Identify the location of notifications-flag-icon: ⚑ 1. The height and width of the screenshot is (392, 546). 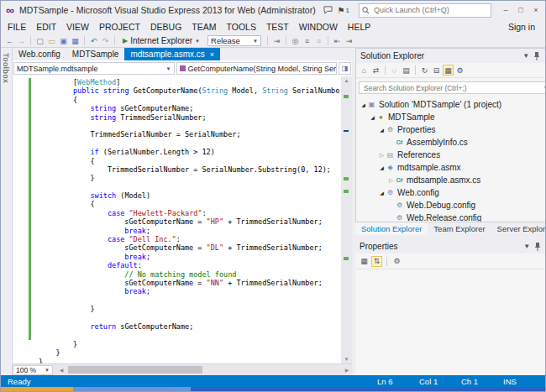
(344, 10).